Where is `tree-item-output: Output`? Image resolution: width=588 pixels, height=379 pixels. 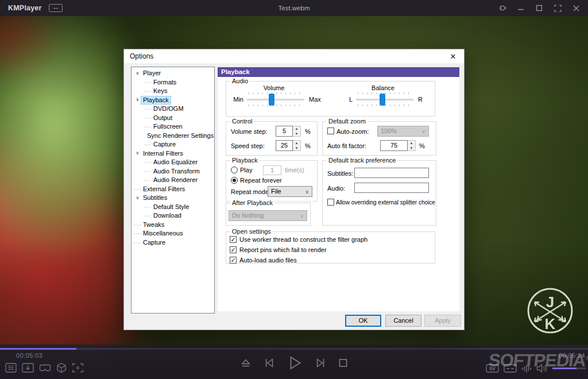
tree-item-output: Output is located at coordinates (173, 118).